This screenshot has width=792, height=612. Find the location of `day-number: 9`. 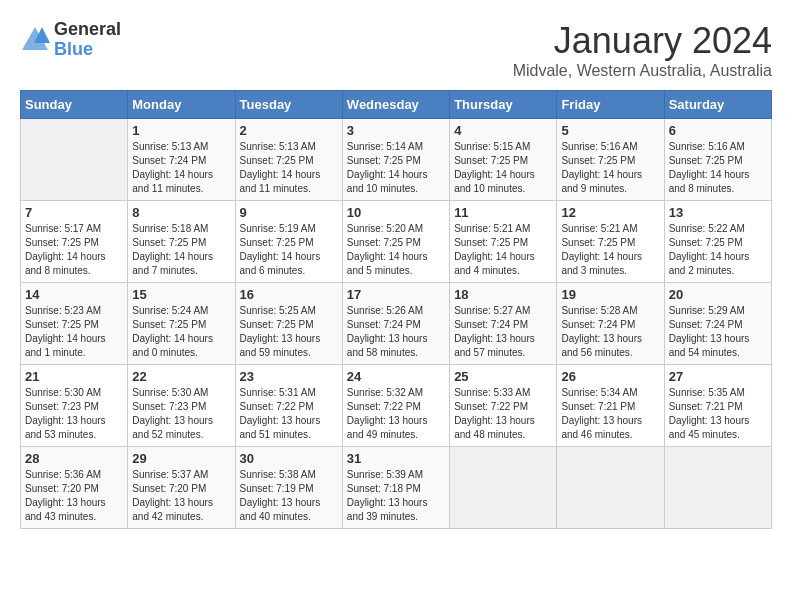

day-number: 9 is located at coordinates (289, 212).